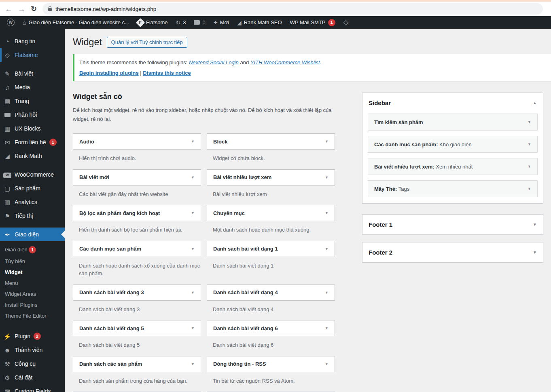  I want to click on widget-card-audio: Audio ▼, so click(137, 141).